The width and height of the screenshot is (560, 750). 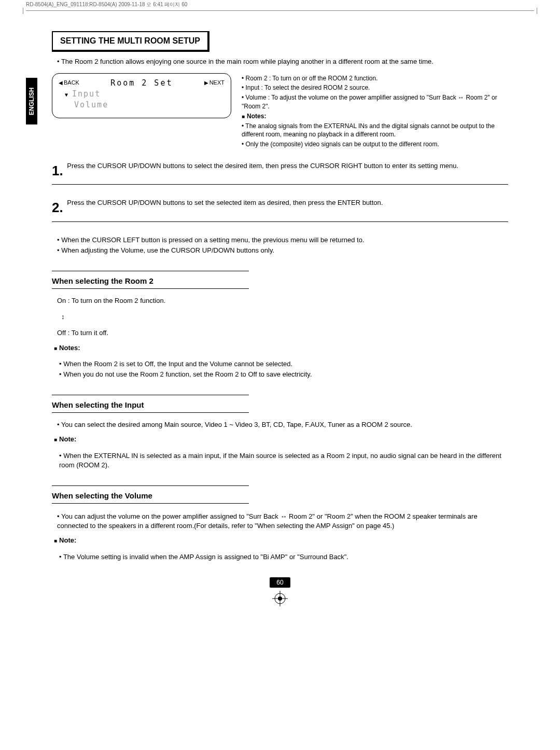 What do you see at coordinates (280, 582) in the screenshot?
I see `page-number: 60` at bounding box center [280, 582].